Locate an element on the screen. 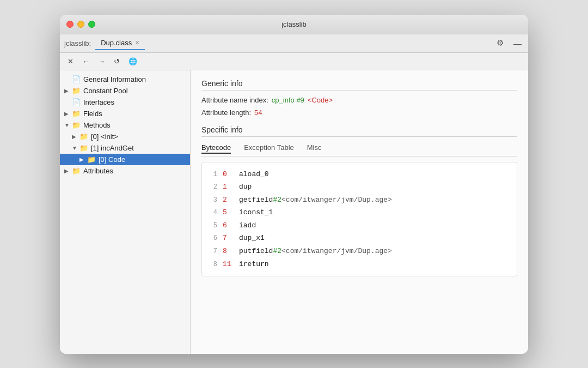 This screenshot has height=368, width=588. sidebar-item-label: Constant Pool is located at coordinates (106, 91).